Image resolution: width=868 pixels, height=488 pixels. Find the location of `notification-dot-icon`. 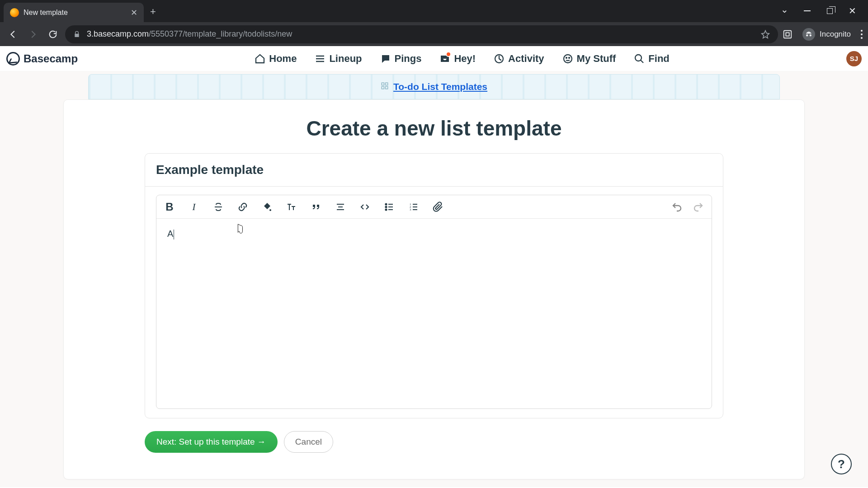

notification-dot-icon is located at coordinates (448, 54).